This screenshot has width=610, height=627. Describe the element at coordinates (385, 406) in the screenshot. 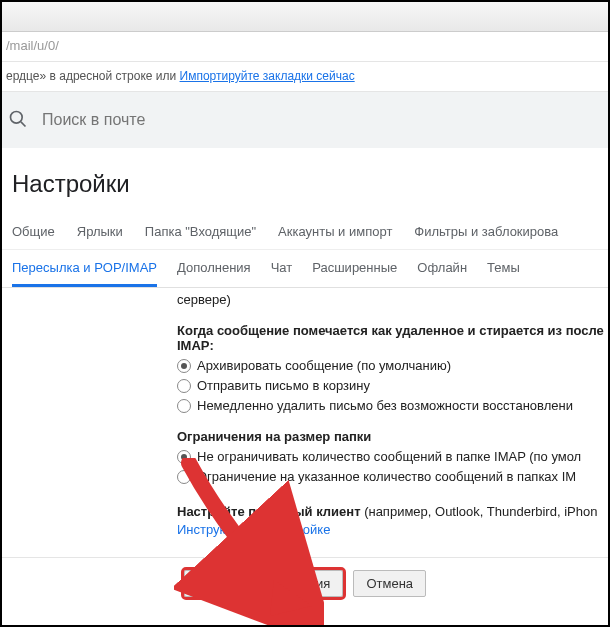

I see `opt-delete-now-label: Немедленно удалить письмо без возможност…` at that location.